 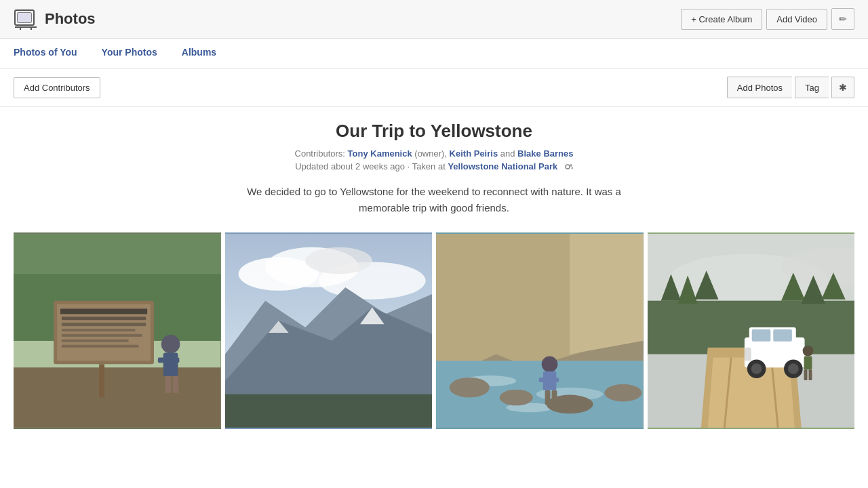 I want to click on album-description: We decided to go to Yellowstone for the …, so click(x=434, y=200).